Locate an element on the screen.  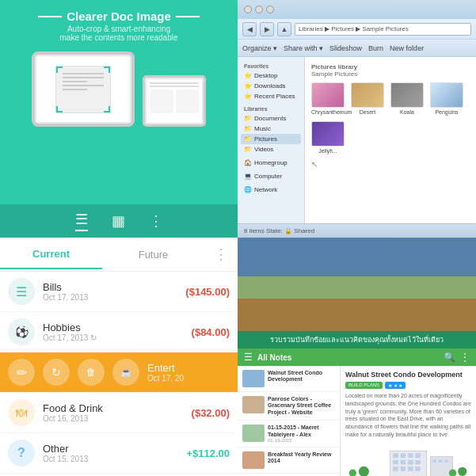
app-more-icon: ⋮ is located at coordinates (465, 357).